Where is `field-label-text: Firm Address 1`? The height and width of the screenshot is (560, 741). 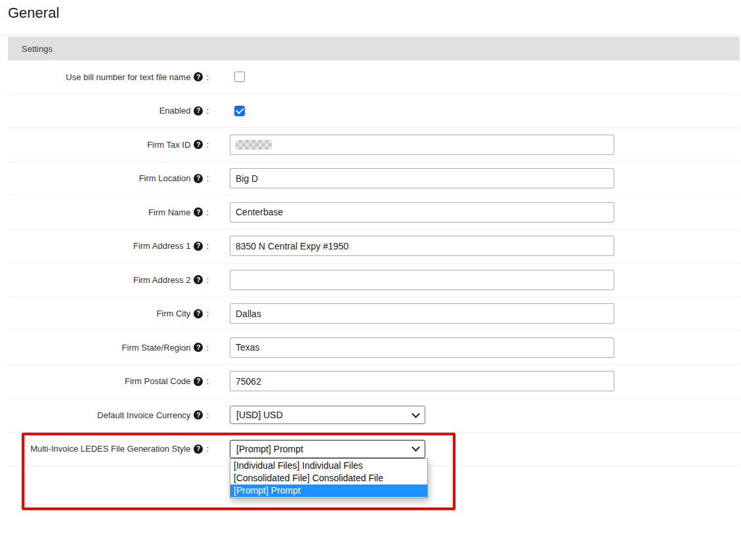 field-label-text: Firm Address 1 is located at coordinates (161, 246).